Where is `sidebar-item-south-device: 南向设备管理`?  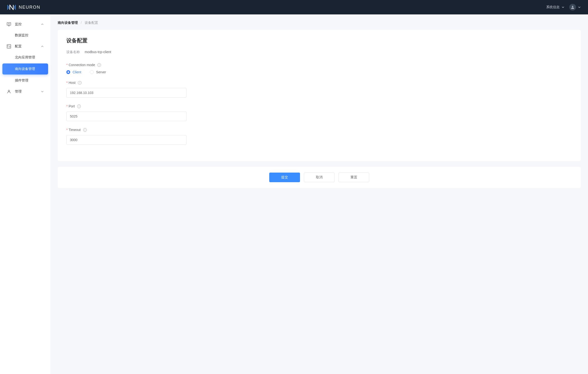 sidebar-item-south-device: 南向设备管理 is located at coordinates (25, 69).